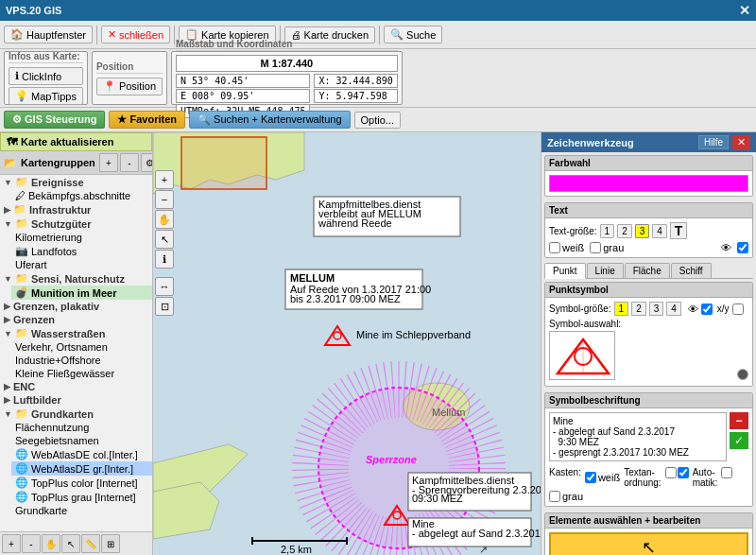 This screenshot has width=756, height=555. Describe the element at coordinates (109, 163) in the screenshot. I see `add-group-btn: +` at that location.